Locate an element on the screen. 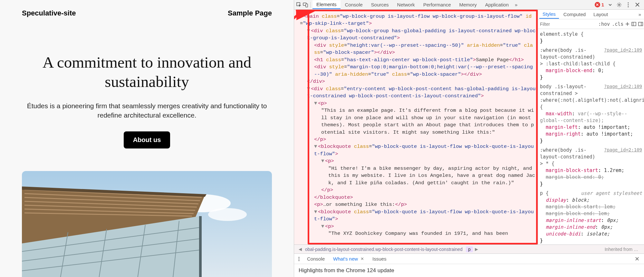 The image size is (644, 277). breadcrumb-path: obal-padding.is-layout-constrained.wp-bl… is located at coordinates (384, 249).